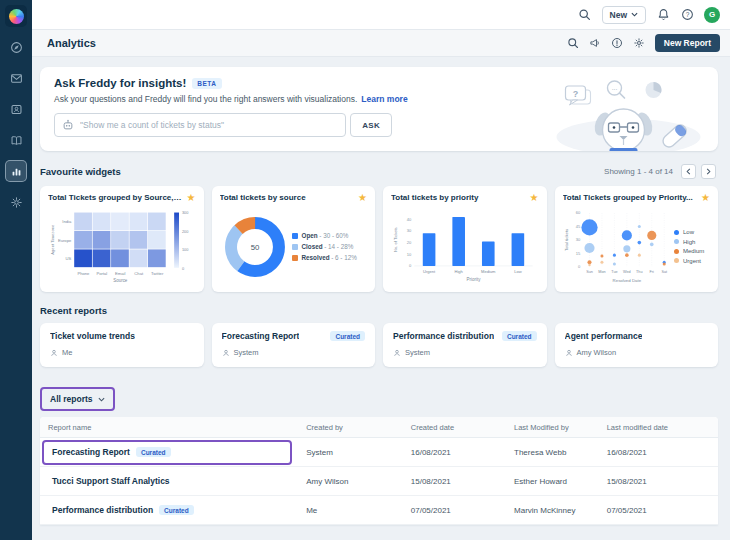 This screenshot has height=540, width=730. I want to click on widget-title: Total Tickets grouped by Source, A..., so click(116, 198).